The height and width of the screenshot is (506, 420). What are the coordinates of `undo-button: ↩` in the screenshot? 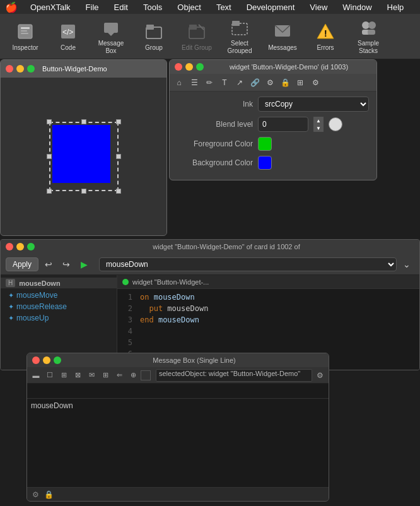 It's located at (49, 264).